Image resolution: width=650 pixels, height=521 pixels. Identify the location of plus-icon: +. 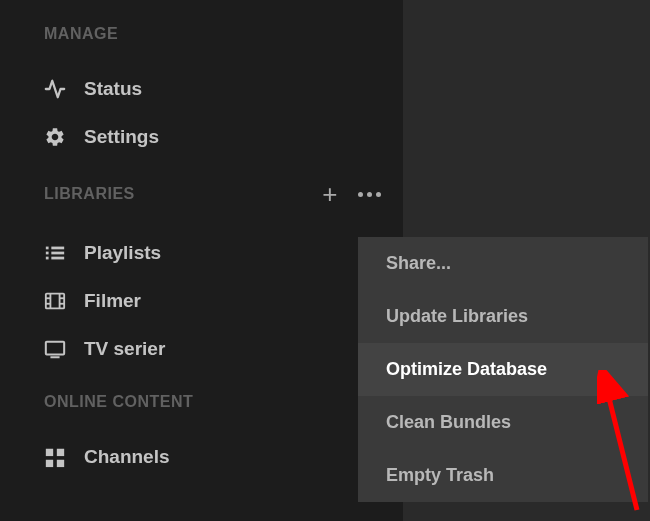
(330, 194).